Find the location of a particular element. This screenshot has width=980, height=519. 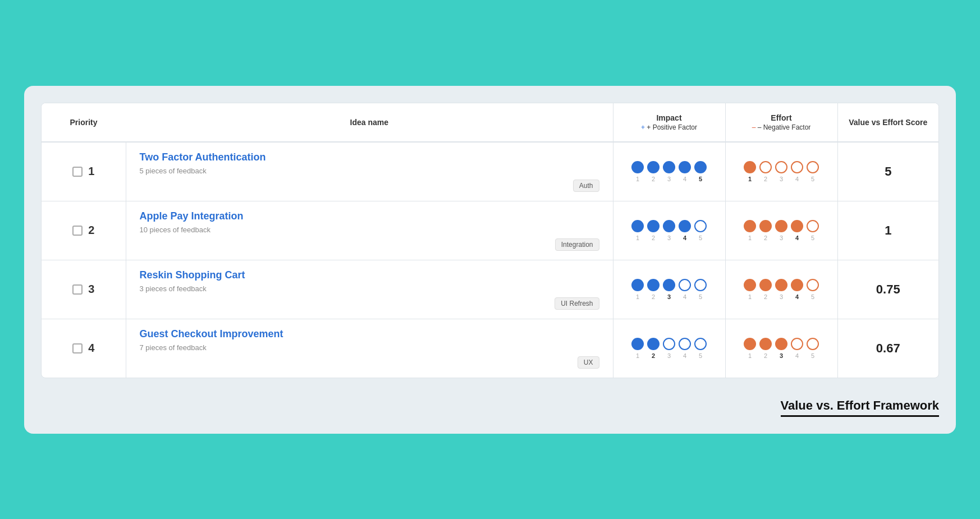

idea-tag: Auth is located at coordinates (586, 186).